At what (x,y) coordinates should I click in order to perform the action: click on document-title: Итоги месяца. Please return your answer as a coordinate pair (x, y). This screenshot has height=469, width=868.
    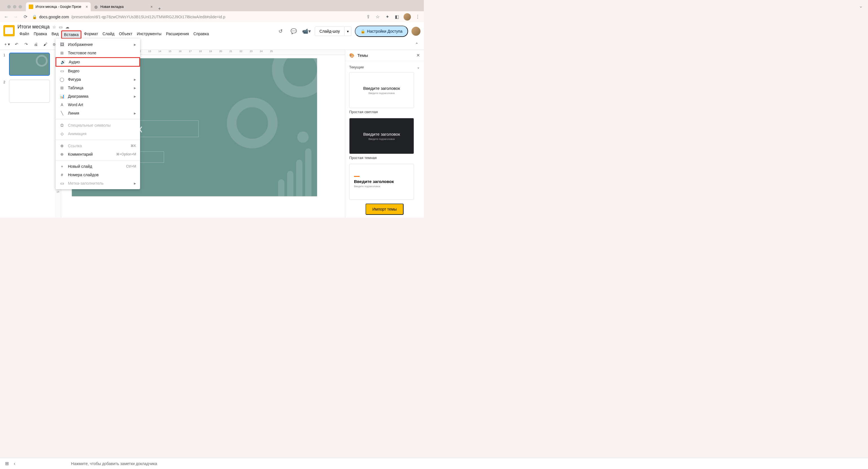
    Looking at the image, I should click on (34, 27).